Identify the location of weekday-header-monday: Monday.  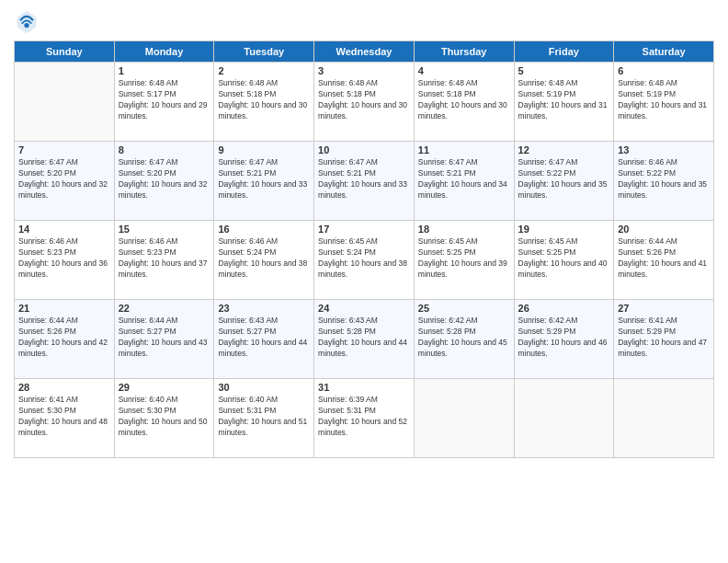
(164, 52).